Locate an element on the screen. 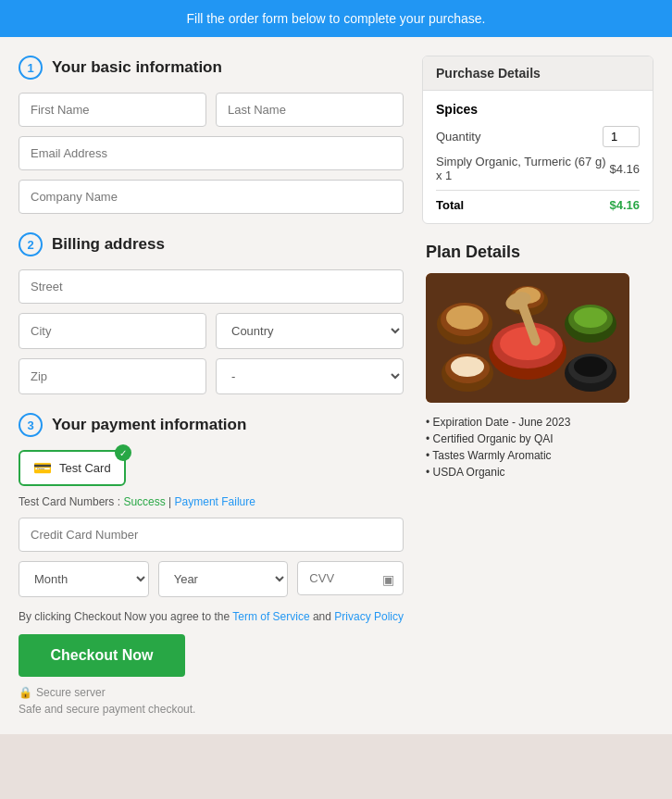 The image size is (672, 799). city-input is located at coordinates (113, 331).